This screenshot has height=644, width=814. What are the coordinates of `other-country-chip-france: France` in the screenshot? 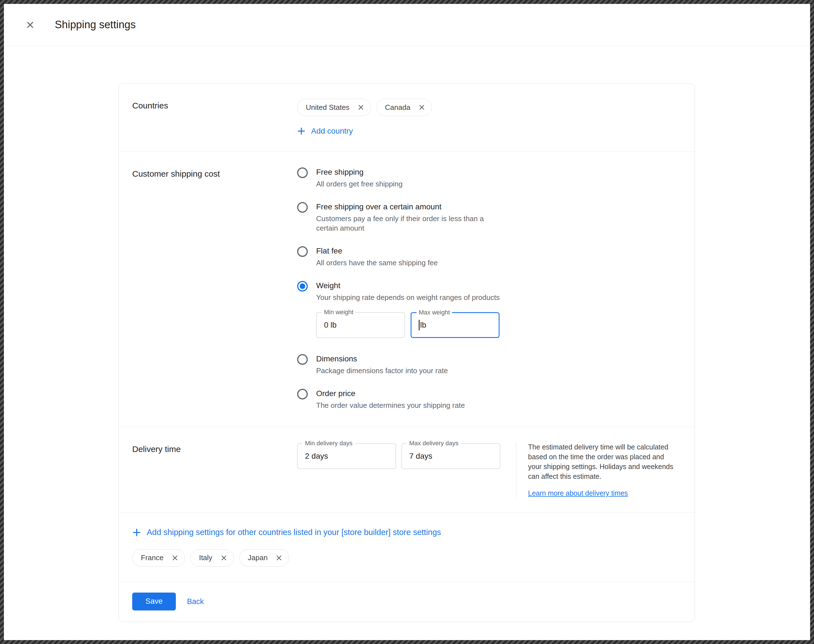 It's located at (159, 558).